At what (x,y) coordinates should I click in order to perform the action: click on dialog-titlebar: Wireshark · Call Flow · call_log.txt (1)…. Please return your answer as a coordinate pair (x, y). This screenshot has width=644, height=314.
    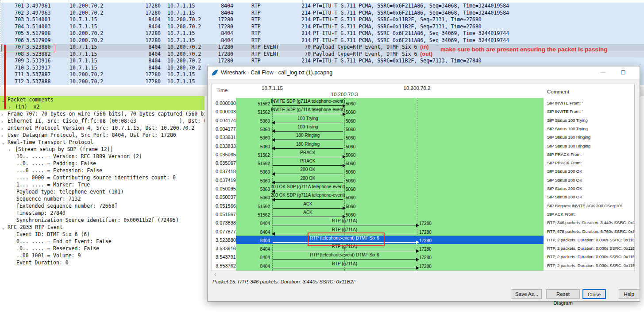
    Looking at the image, I should click on (424, 73).